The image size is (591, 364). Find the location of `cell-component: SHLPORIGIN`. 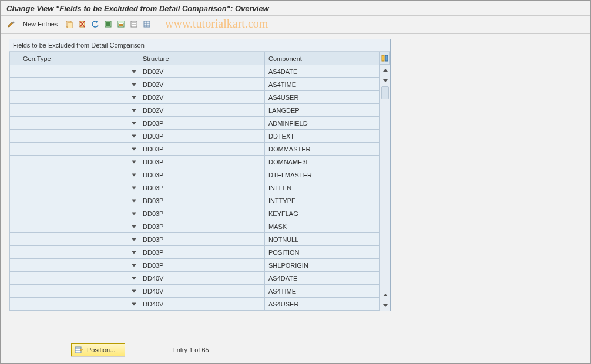

cell-component: SHLPORIGIN is located at coordinates (322, 265).